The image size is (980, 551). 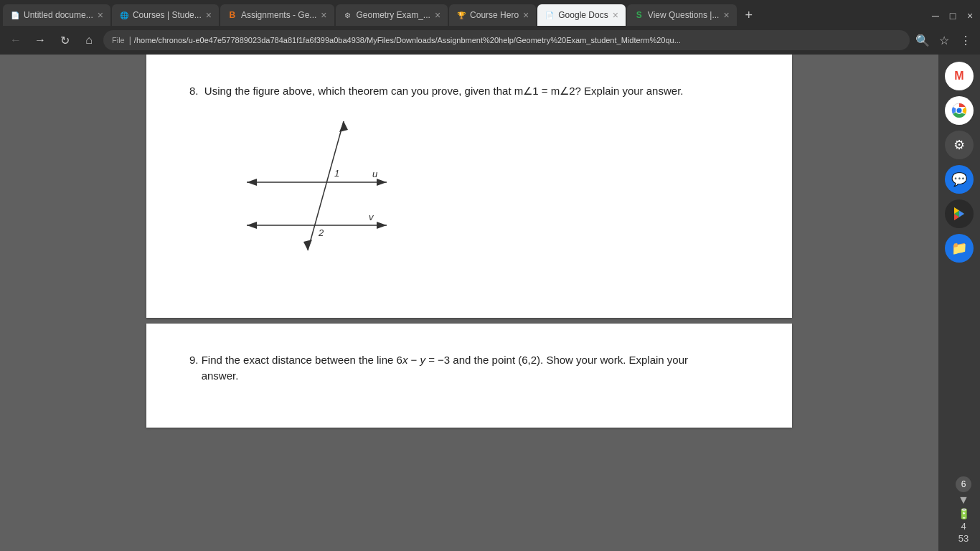 I want to click on tab2-icon: 🌐, so click(x=124, y=15).